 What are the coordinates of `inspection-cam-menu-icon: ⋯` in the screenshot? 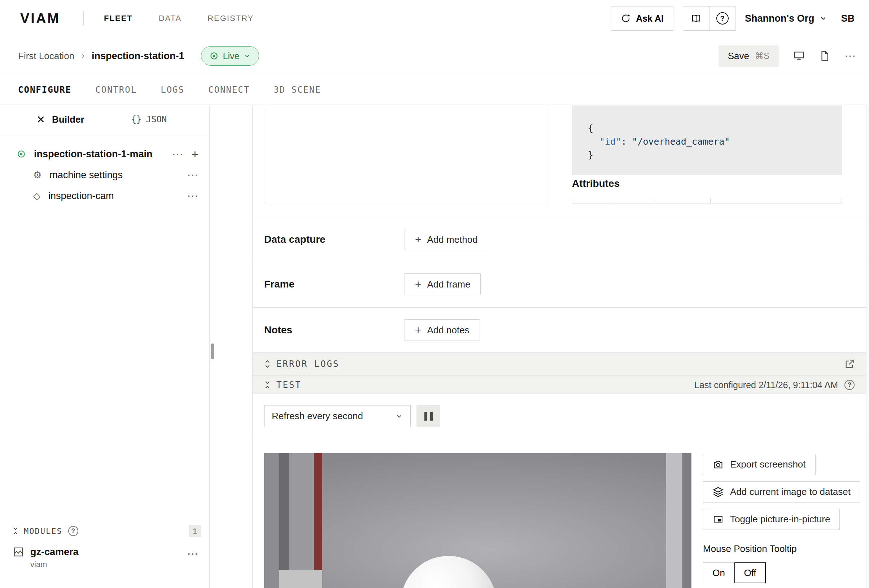 It's located at (193, 196).